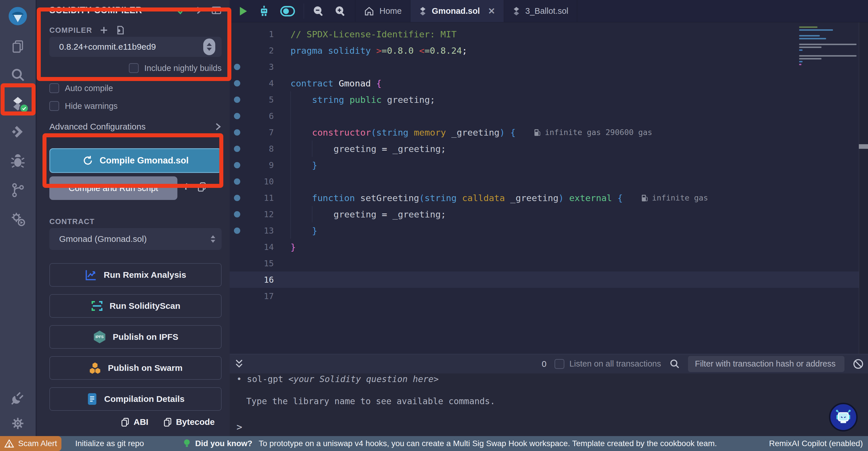 This screenshot has height=451, width=868. Describe the element at coordinates (31, 444) in the screenshot. I see `scam-alert-button: Scam Alert` at that location.